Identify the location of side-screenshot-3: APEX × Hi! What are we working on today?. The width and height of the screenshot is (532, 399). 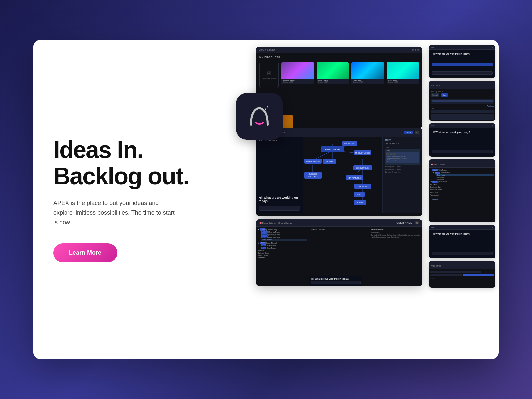
(462, 140).